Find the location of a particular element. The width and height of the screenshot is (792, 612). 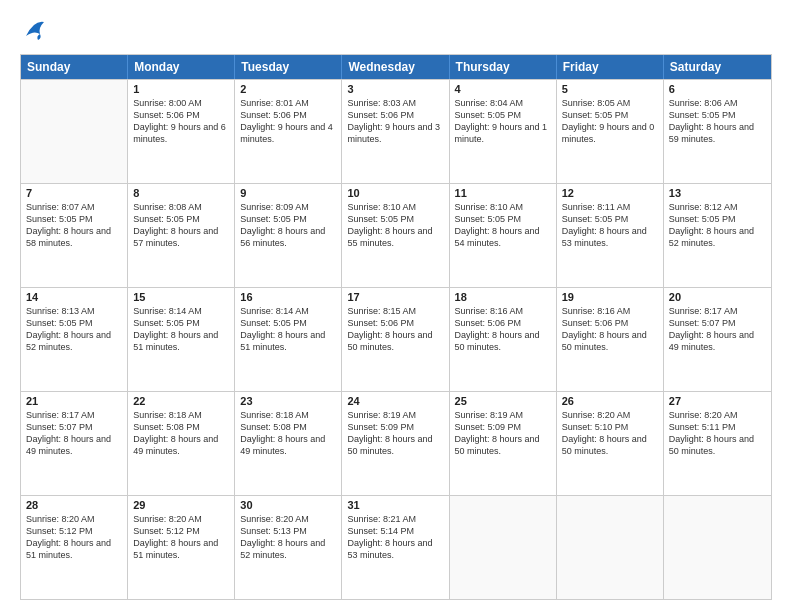

day-cell-14: 14Sunrise: 8:13 AM Sunset: 5:05 PM Dayli… is located at coordinates (74, 340).